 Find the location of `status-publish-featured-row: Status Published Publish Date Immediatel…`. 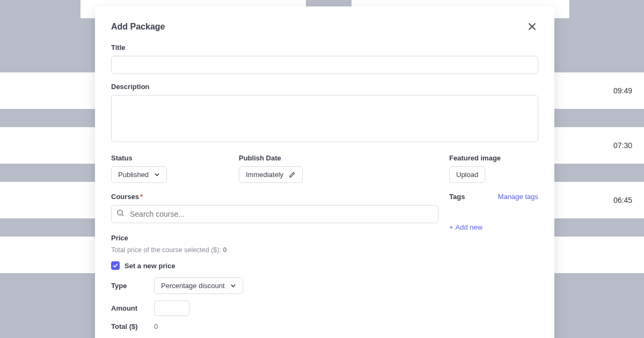

status-publish-featured-row: Status Published Publish Date Immediatel… is located at coordinates (325, 168).